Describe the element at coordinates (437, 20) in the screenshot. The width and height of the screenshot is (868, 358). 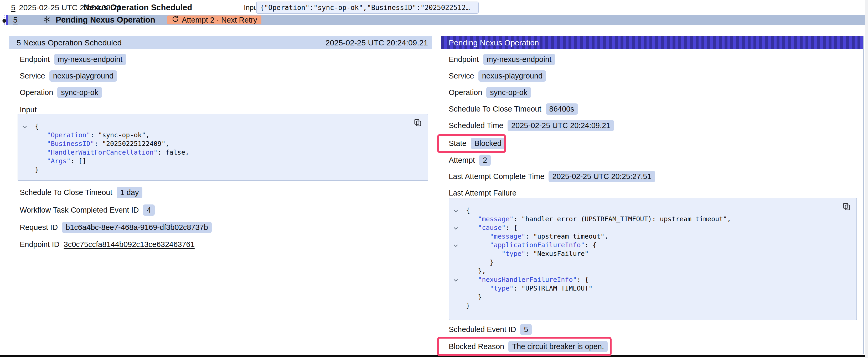
I see `event-row-pending-nexus-operation: 5 Pending Nexus Operation Attempt 2 · Ne…` at that location.